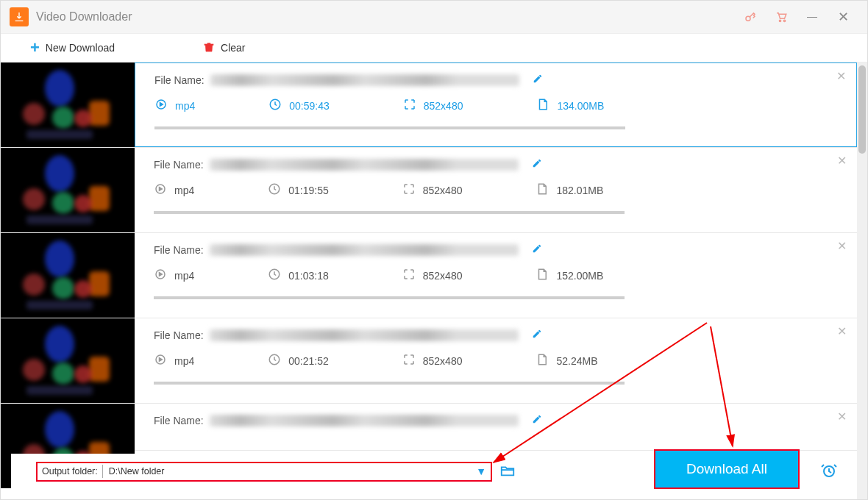 This screenshot has height=500, width=868. Describe the element at coordinates (570, 106) in the screenshot. I see `size-meta: 134.00MB` at that location.